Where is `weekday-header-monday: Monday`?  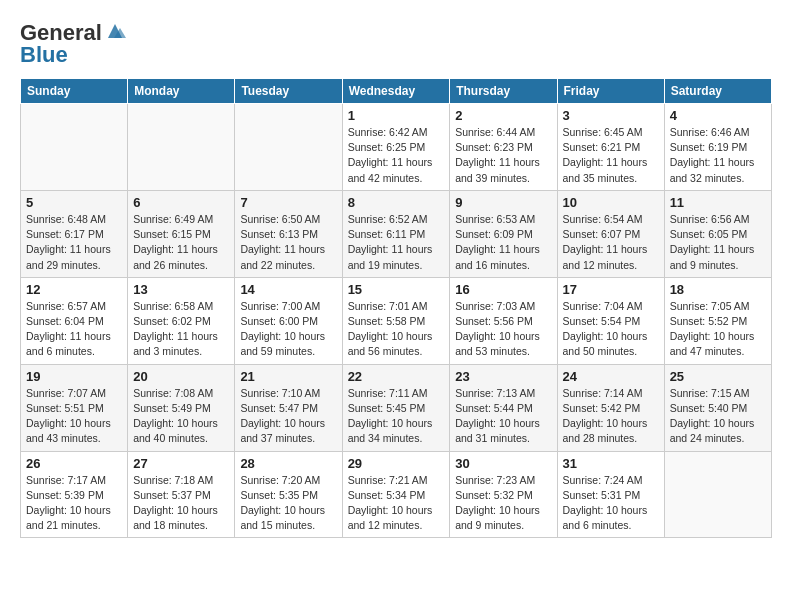
weekday-header-monday: Monday is located at coordinates (182, 92).